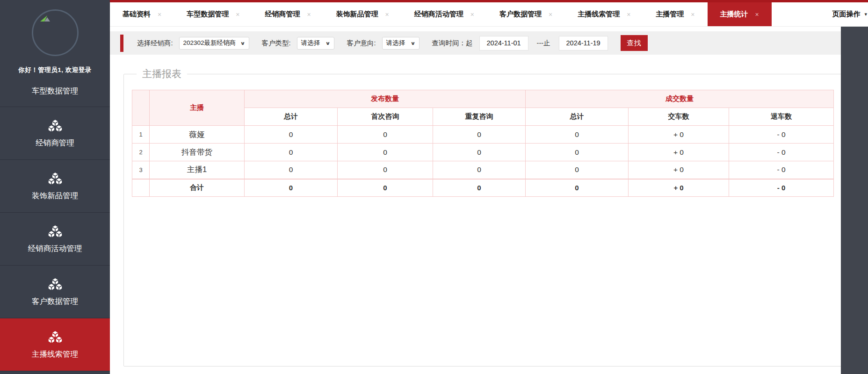 The width and height of the screenshot is (868, 374). Describe the element at coordinates (55, 238) in the screenshot. I see `sidebar-item-dealer-activity: 经销商活动管理` at that location.